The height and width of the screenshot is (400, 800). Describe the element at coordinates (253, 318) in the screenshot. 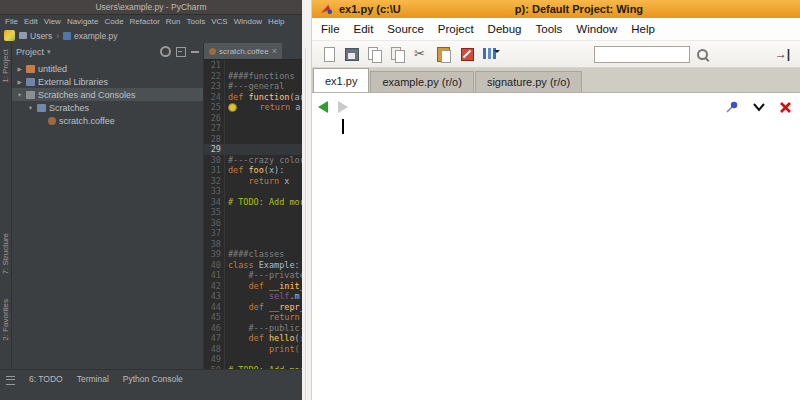

I see `code-line: 45 return 'Example'` at that location.